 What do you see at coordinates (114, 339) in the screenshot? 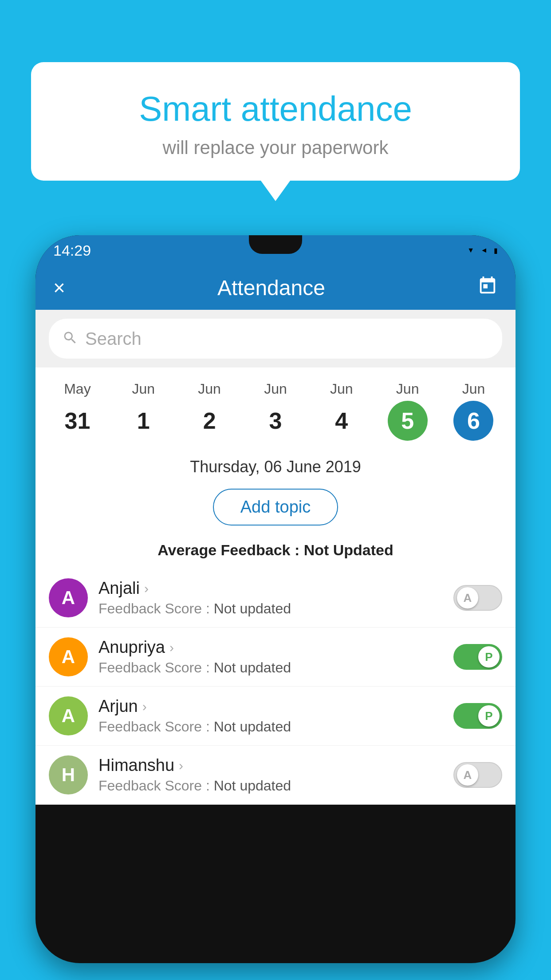
I see `search-input: Search` at bounding box center [114, 339].